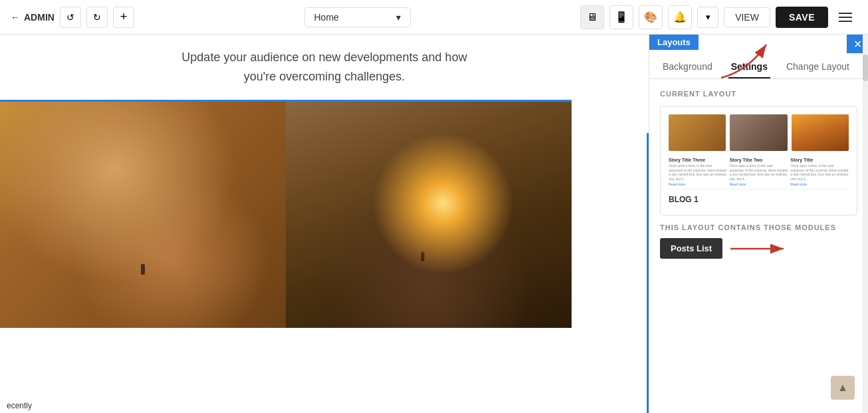 The width and height of the screenshot is (868, 413). Describe the element at coordinates (143, 269) in the screenshot. I see `figure-left` at that location.